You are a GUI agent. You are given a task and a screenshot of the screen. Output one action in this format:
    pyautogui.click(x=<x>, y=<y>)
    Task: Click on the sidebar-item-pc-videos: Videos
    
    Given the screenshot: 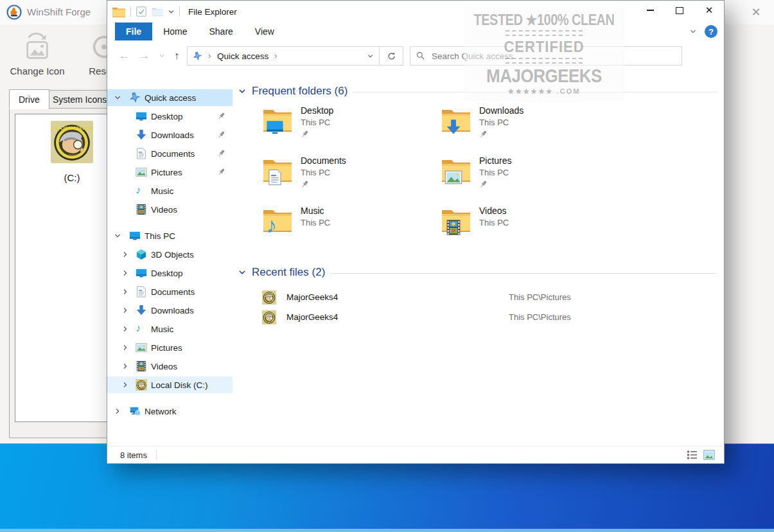 What is the action you would take?
    pyautogui.click(x=170, y=366)
    